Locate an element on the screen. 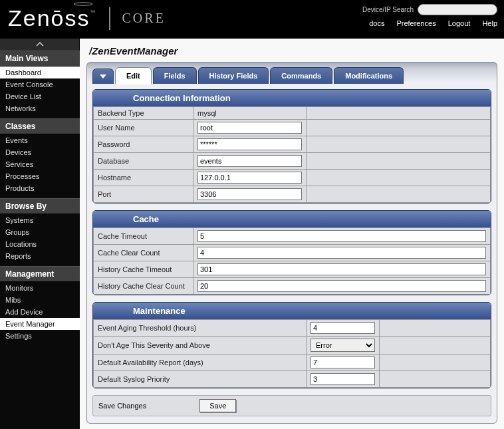 The image size is (504, 429). logout-link: Logout is located at coordinates (459, 23).